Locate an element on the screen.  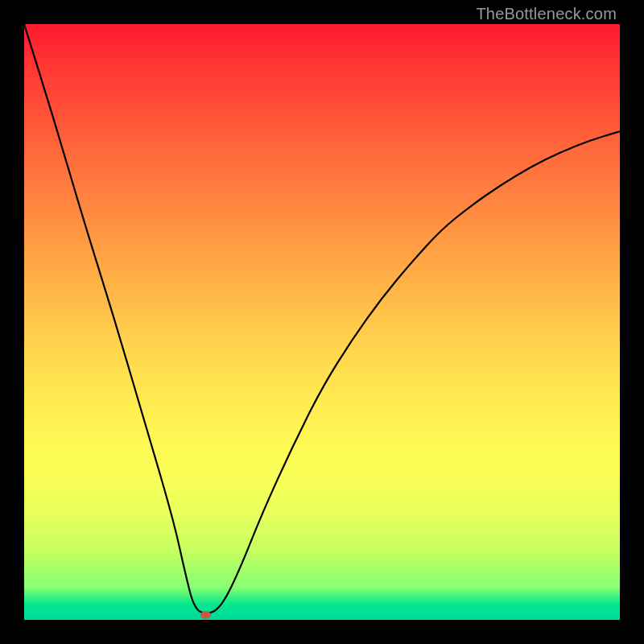
watermark-text: TheBottleneck.com is located at coordinates (546, 14).